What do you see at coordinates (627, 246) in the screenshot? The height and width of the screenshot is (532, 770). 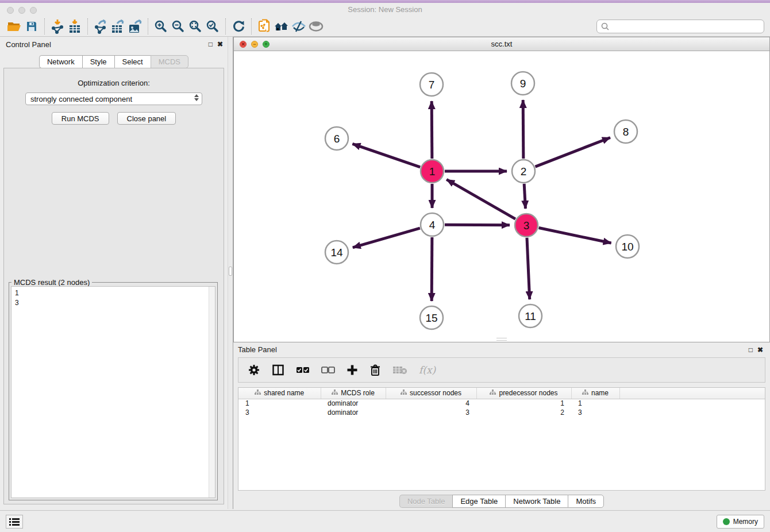 I see `node-10: 10` at bounding box center [627, 246].